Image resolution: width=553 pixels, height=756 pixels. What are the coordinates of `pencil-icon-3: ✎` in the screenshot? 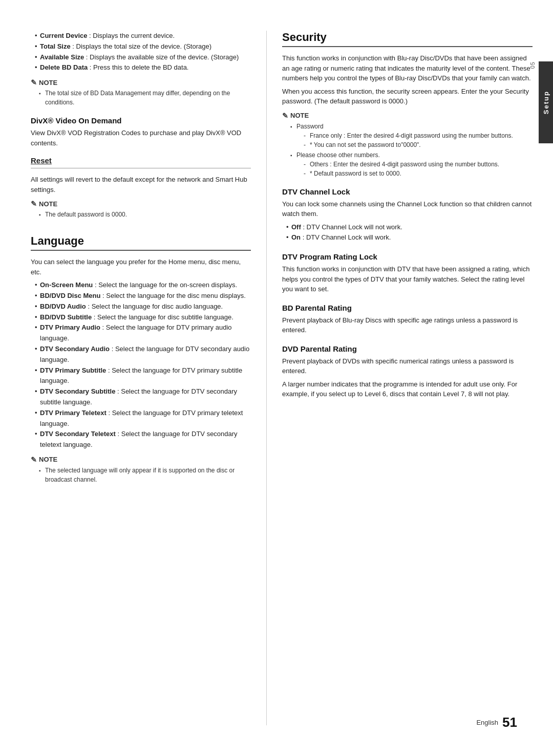 It's located at (34, 460).